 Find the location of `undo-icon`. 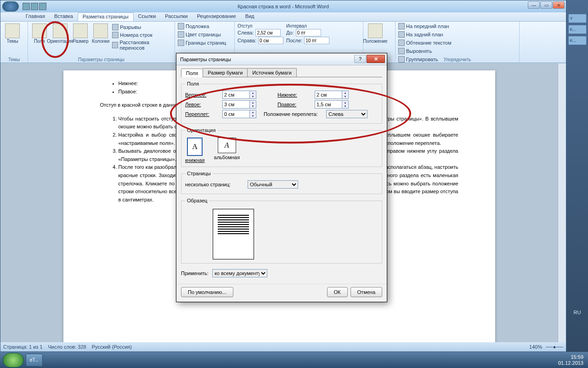

undo-icon is located at coordinates (34, 6).